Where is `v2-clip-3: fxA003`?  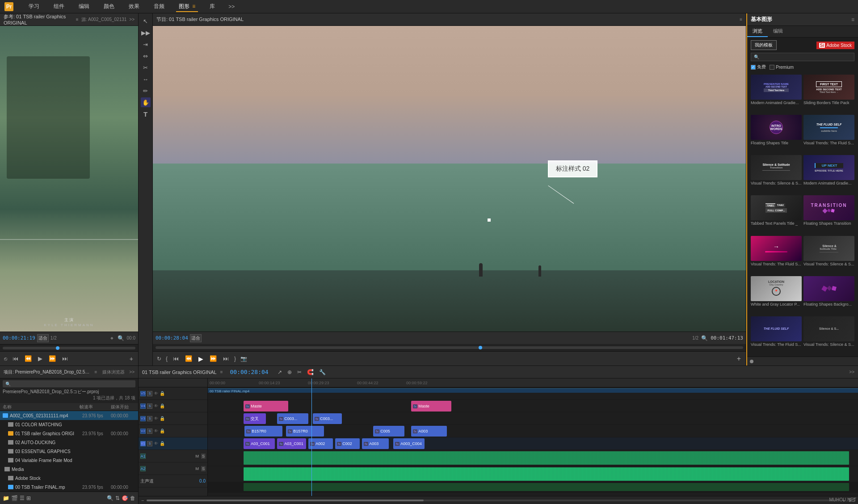
v2-clip-3: fxA003 is located at coordinates (429, 431).